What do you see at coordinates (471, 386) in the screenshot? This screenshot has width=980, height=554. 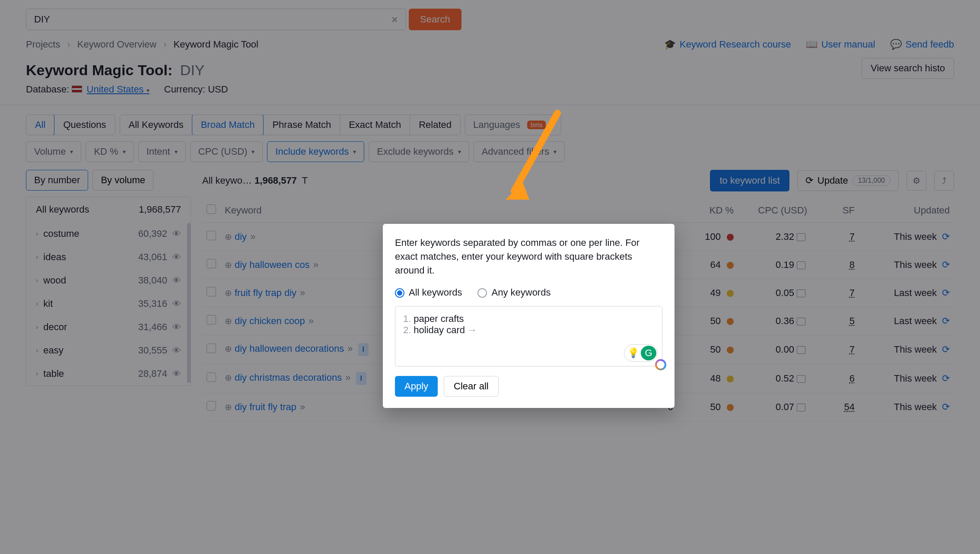 I see `clear-all-button: Clear all` at bounding box center [471, 386].